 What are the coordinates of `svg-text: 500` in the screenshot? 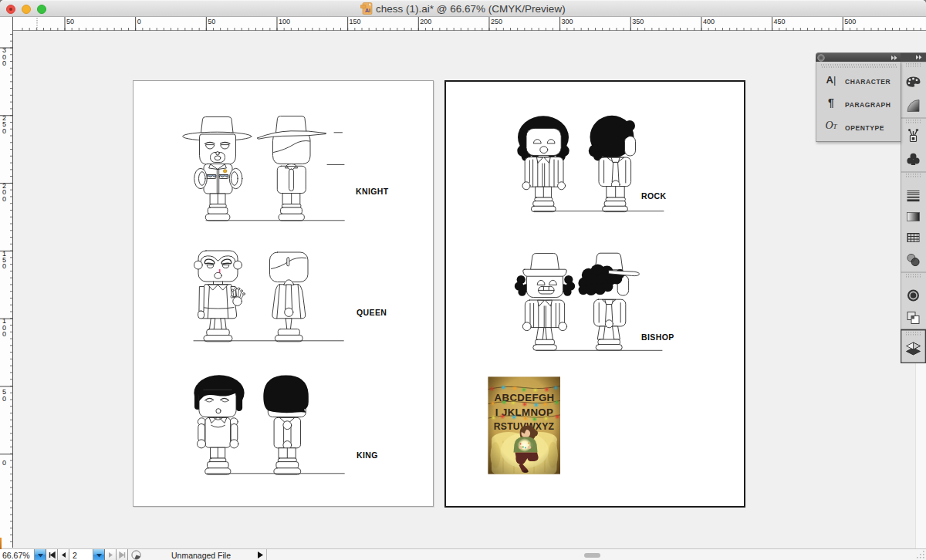 It's located at (850, 22).